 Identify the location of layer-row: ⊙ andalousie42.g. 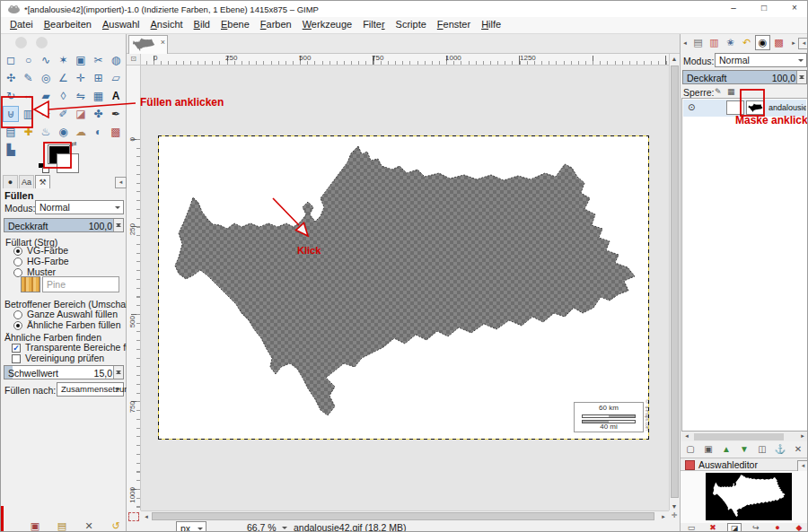
(745, 108).